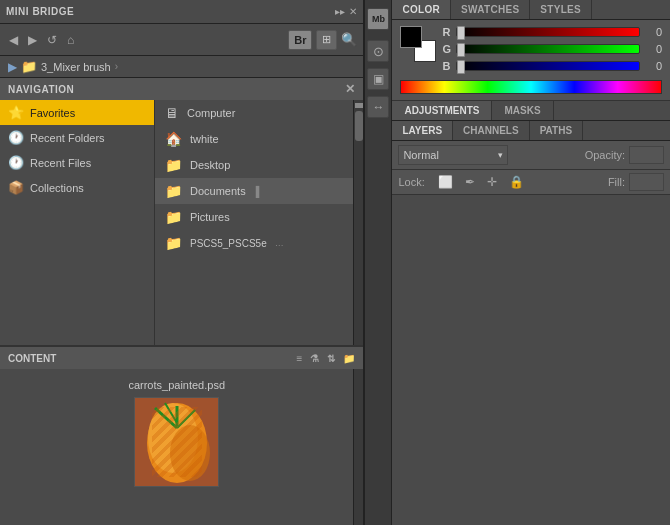 Image resolution: width=670 pixels, height=525 pixels. I want to click on file-item-documents: 📁 Documents ▌, so click(254, 191).